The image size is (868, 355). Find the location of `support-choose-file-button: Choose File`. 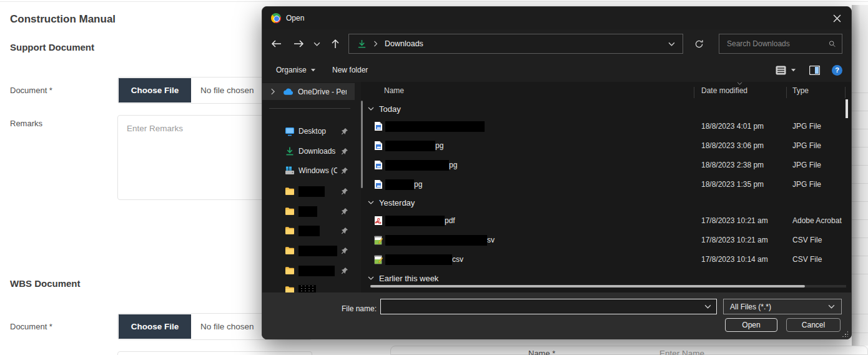

support-choose-file-button: Choose File is located at coordinates (155, 90).